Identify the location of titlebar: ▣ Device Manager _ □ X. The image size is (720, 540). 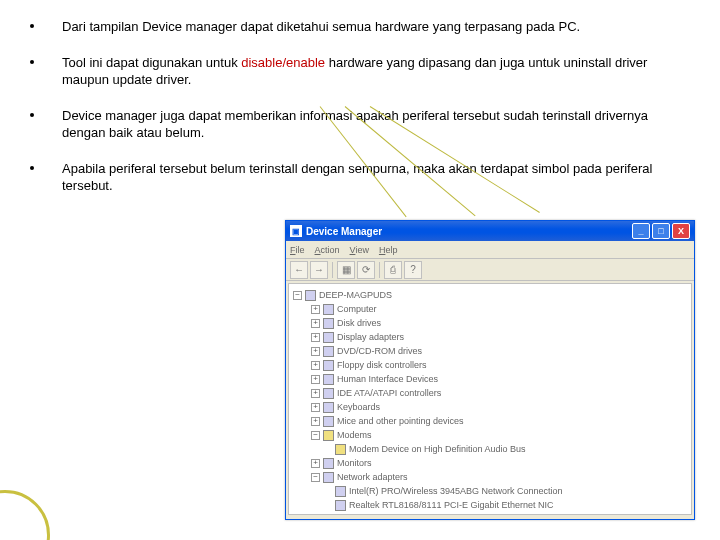
(490, 231).